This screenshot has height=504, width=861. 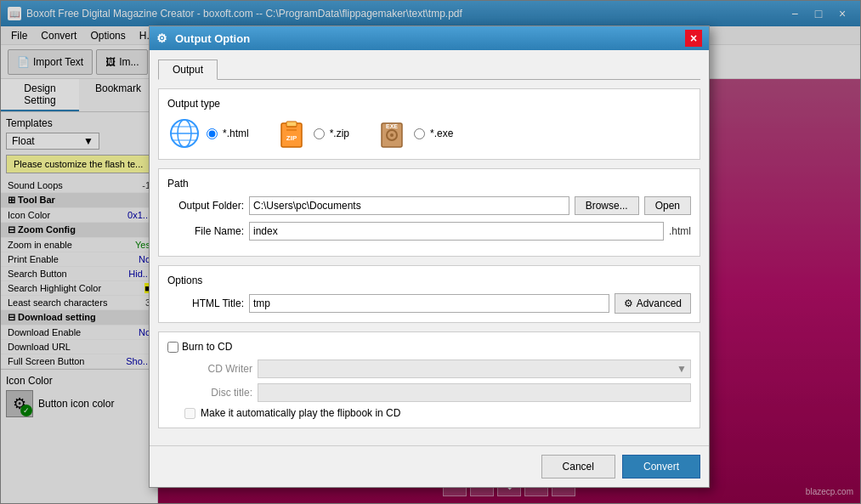 What do you see at coordinates (188, 70) in the screenshot?
I see `modal-tab-output: Output` at bounding box center [188, 70].